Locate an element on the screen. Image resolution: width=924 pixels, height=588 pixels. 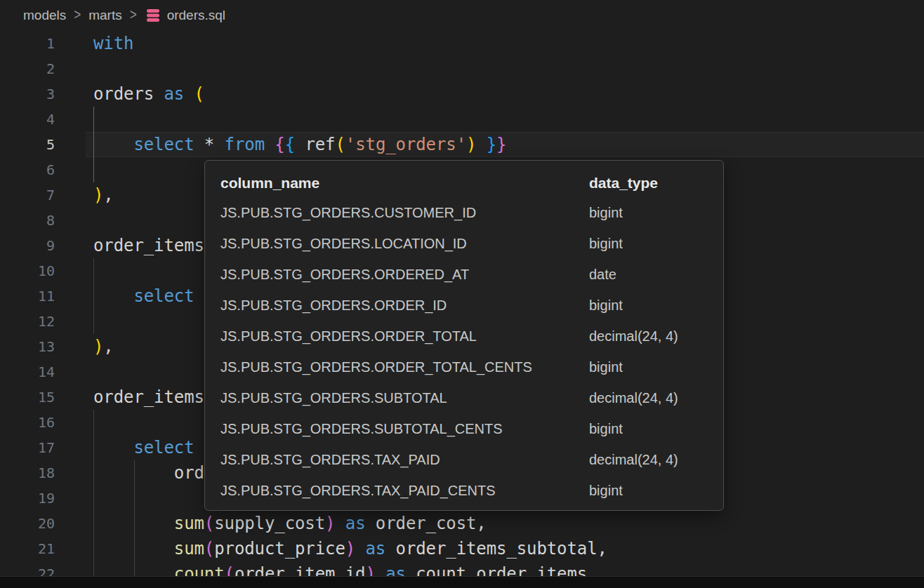
code-line-20: 20 sum(supply_cost) as order_cost, is located at coordinates (462, 523).